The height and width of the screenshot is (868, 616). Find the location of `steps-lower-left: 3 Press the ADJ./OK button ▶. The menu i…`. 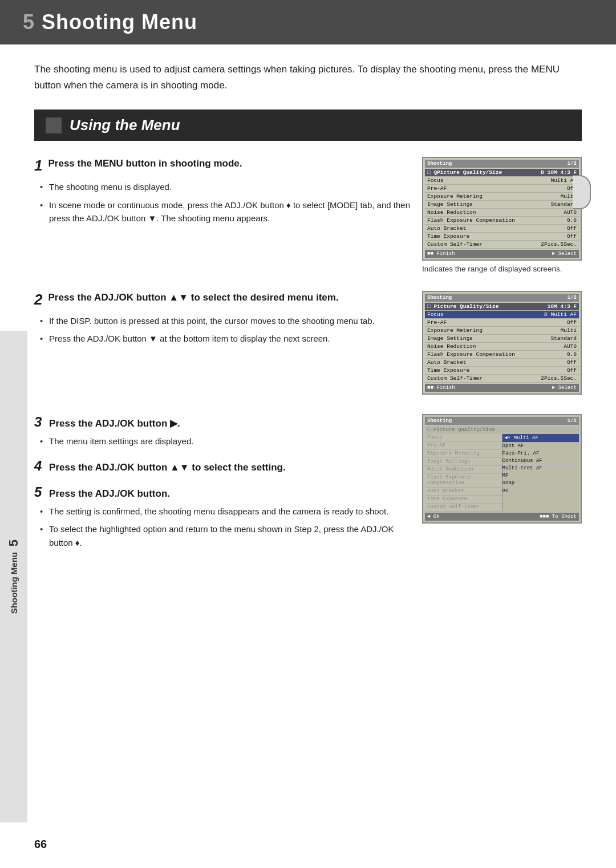

steps-lower-left: 3 Press the ADJ./OK button ▶. The menu i… is located at coordinates (228, 487).